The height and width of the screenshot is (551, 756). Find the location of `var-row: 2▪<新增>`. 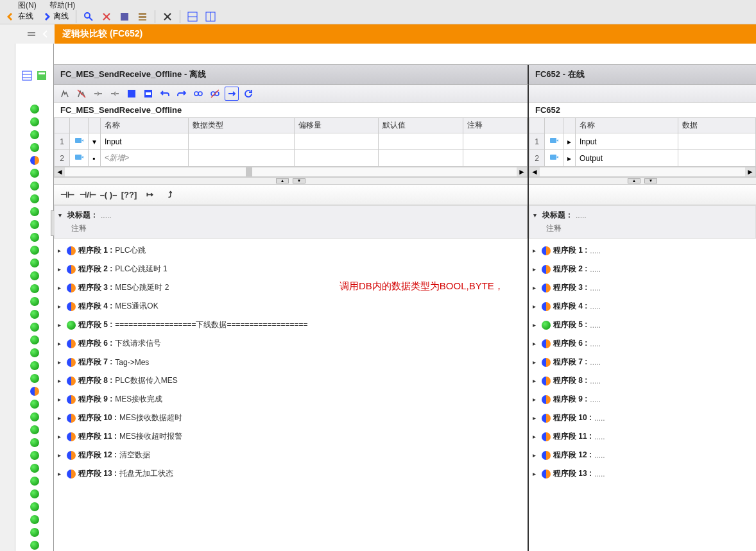

var-row: 2▪<新增> is located at coordinates (291, 158).